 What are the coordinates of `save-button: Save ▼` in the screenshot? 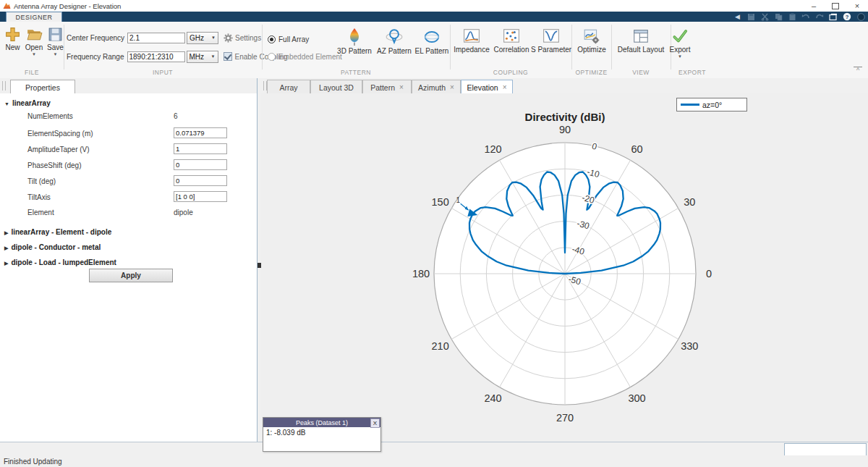 It's located at (55, 41).